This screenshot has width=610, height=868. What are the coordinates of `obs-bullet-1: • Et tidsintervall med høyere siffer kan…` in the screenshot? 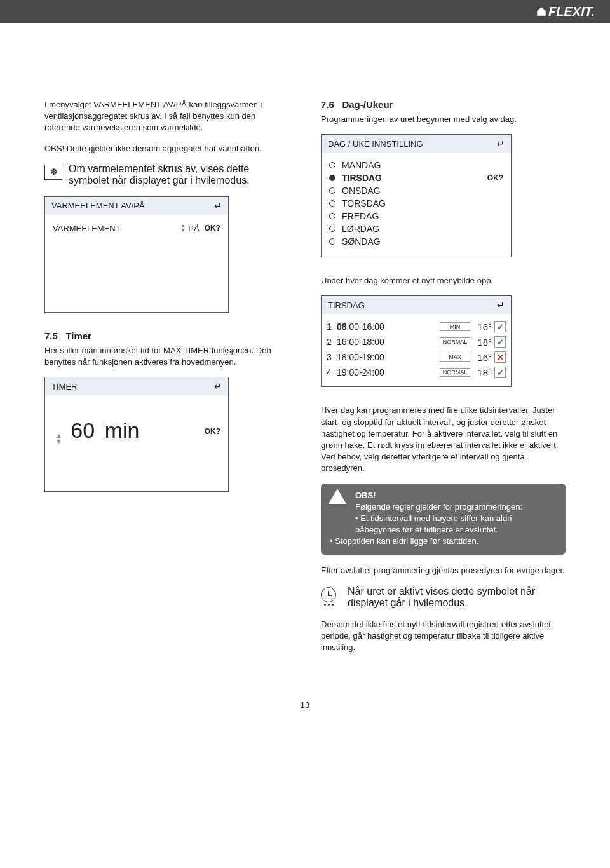 It's located at (444, 524).